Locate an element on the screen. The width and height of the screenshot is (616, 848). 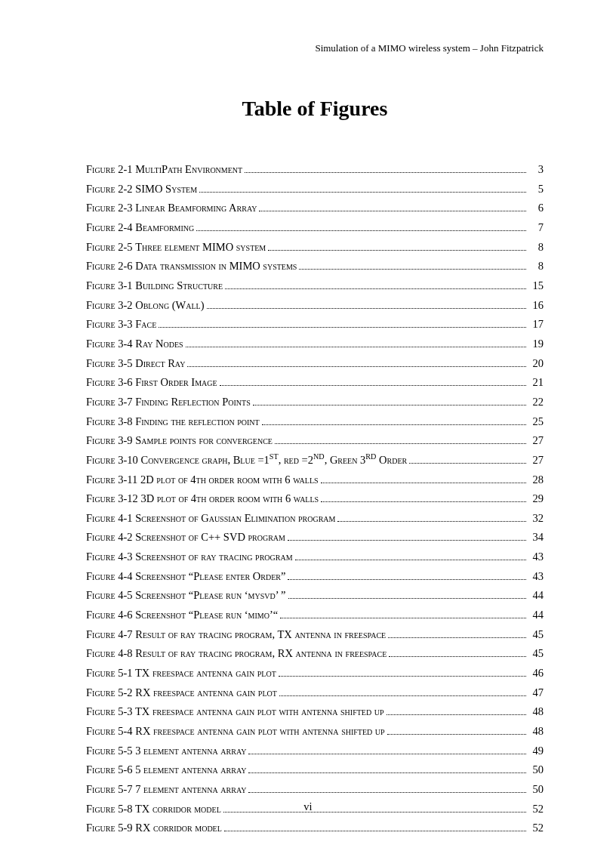
tof-row: Figure 5-1 TX freespace antenna gain plo… is located at coordinates (315, 674).